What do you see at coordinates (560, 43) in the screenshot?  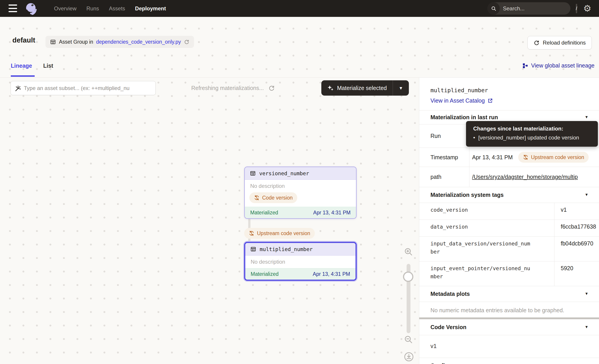 I see `reload-definitions-button: Reload definitions` at bounding box center [560, 43].